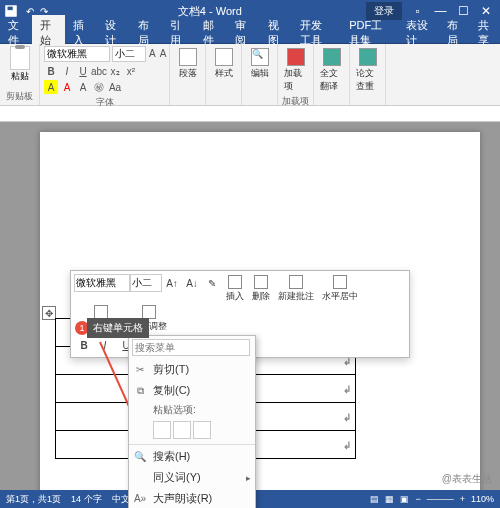  What do you see at coordinates (332, 70) in the screenshot?
I see `translate-button: 全文翻译` at bounding box center [332, 70].